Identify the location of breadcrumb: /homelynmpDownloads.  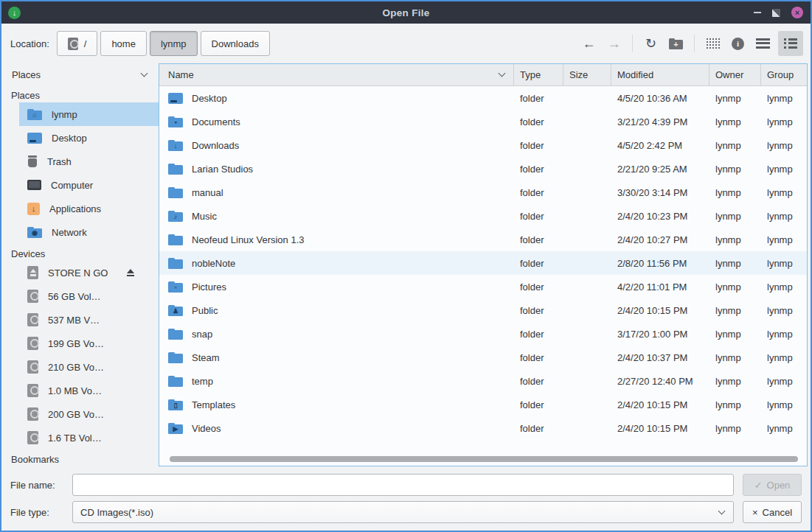
(164, 43).